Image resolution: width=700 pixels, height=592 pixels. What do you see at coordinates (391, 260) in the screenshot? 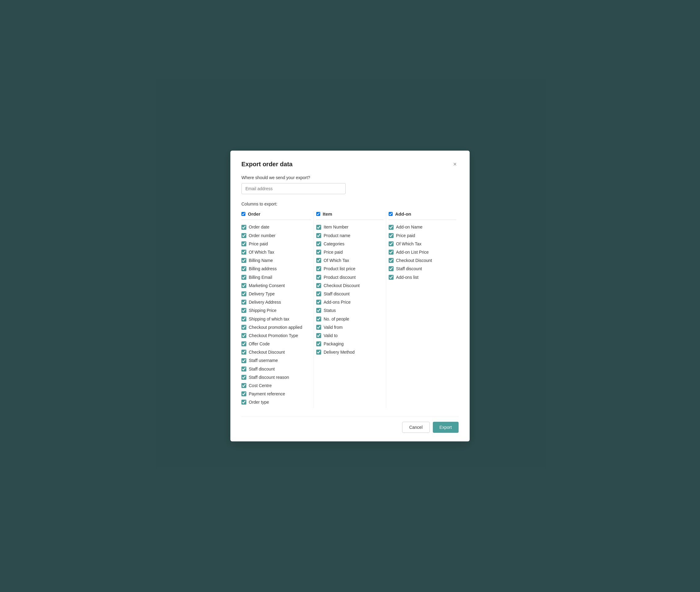
I see `checkbox-addon-checkout-discount` at bounding box center [391, 260].